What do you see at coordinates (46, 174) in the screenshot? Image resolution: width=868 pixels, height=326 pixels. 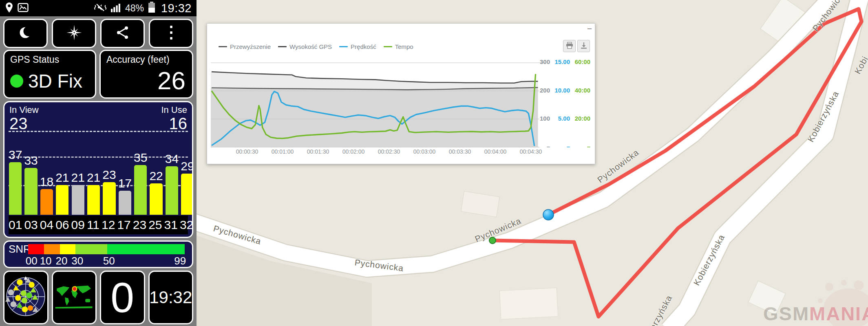 I see `satellite-bar-04: 18` at bounding box center [46, 174].